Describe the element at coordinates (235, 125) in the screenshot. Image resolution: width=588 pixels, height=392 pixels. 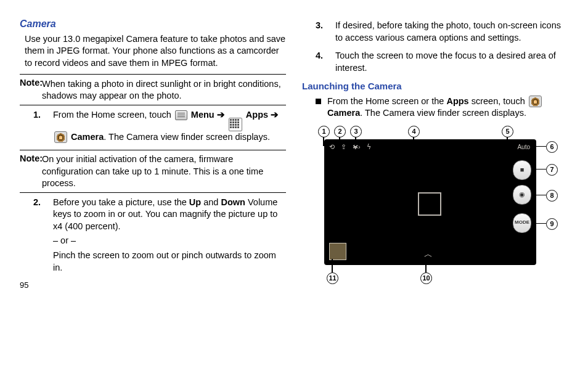
I see `apps-icon` at that location.